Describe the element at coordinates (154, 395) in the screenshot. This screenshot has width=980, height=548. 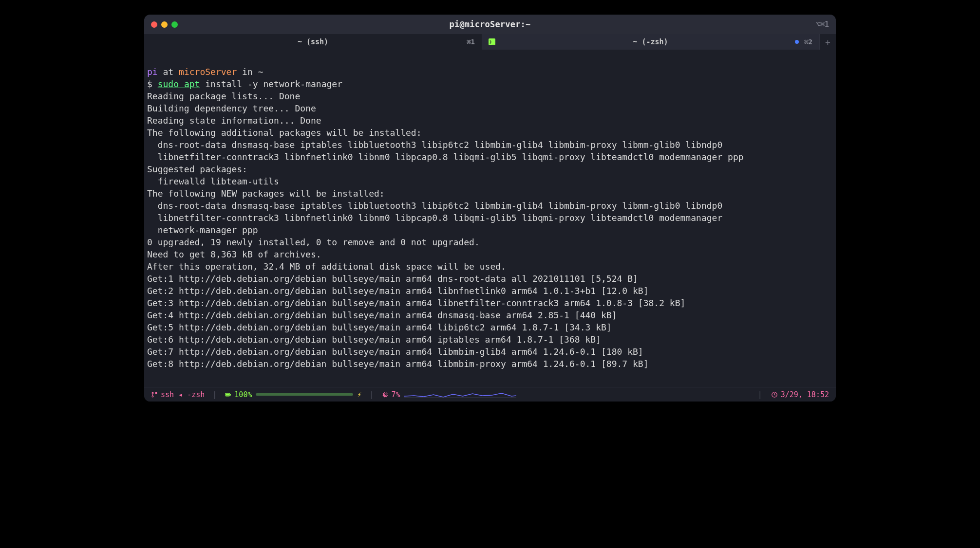
I see `branch-icon` at that location.